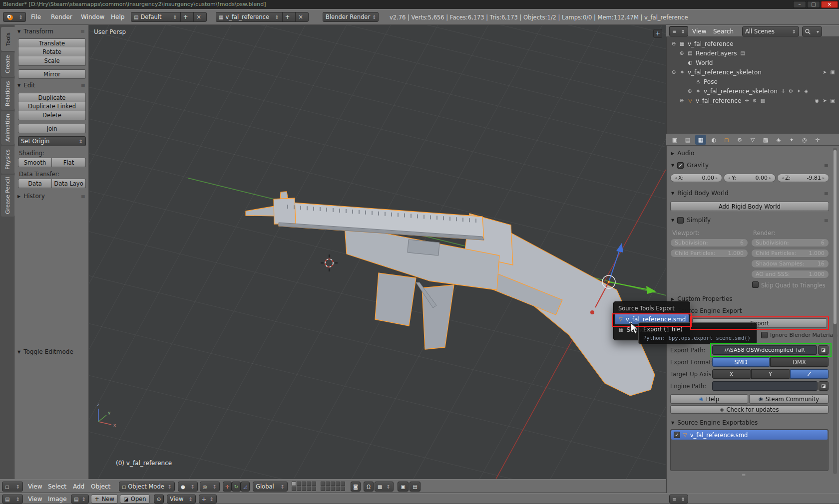 The image size is (839, 504). What do you see at coordinates (750, 153) in the screenshot?
I see `panel-audio-header: ▶ Audio` at bounding box center [750, 153].